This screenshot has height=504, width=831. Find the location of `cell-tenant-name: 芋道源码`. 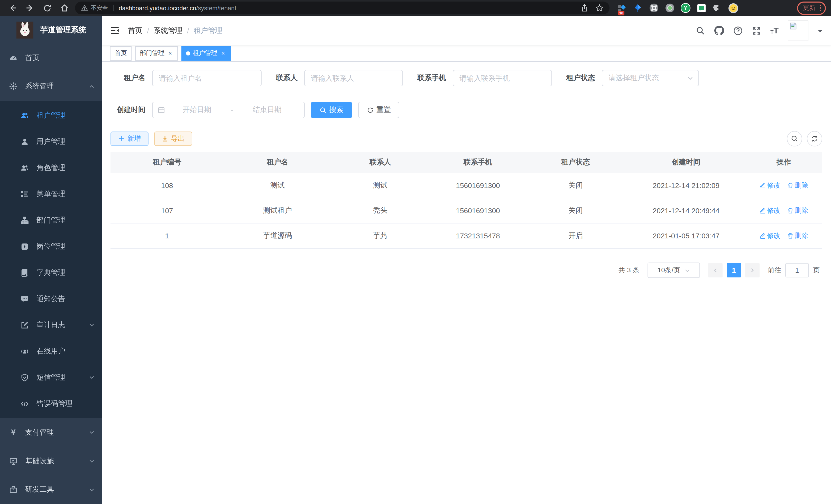

cell-tenant-name: 芋道源码 is located at coordinates (278, 236).